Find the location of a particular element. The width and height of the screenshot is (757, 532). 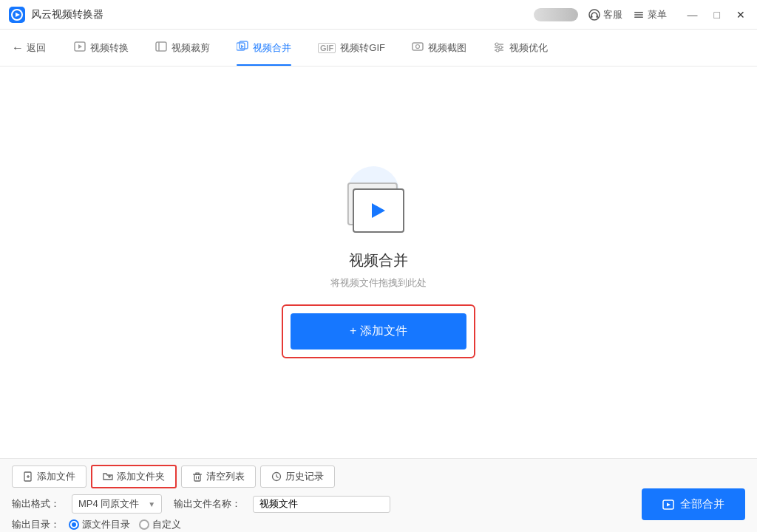

video-illustration is located at coordinates (378, 200).